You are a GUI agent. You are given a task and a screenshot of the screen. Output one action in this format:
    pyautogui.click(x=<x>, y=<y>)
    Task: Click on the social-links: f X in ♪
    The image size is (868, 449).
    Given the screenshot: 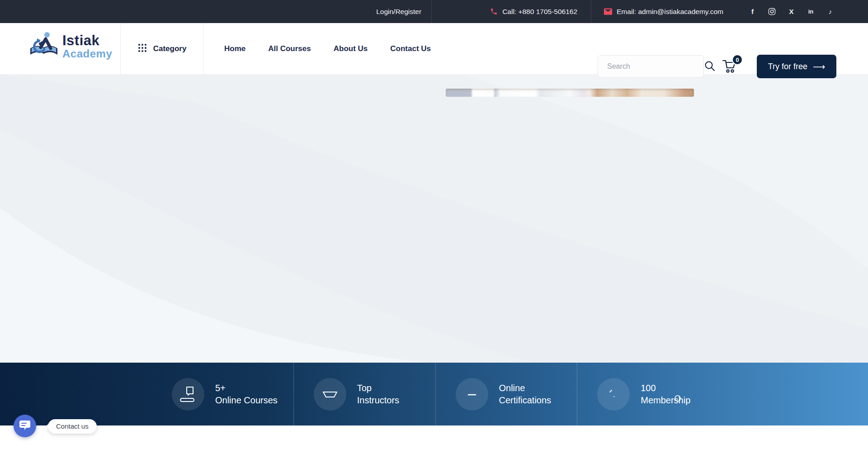 What is the action you would take?
    pyautogui.click(x=791, y=12)
    